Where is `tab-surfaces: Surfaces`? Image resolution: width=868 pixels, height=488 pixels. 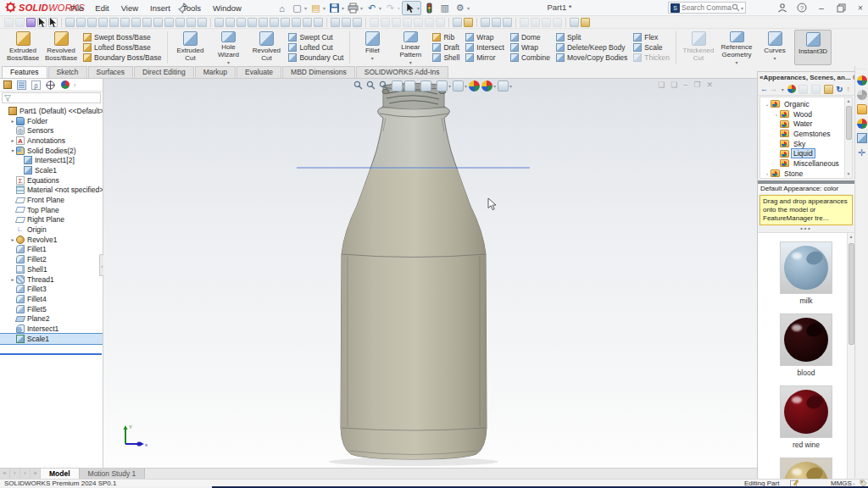 tab-surfaces: Surfaces is located at coordinates (111, 72).